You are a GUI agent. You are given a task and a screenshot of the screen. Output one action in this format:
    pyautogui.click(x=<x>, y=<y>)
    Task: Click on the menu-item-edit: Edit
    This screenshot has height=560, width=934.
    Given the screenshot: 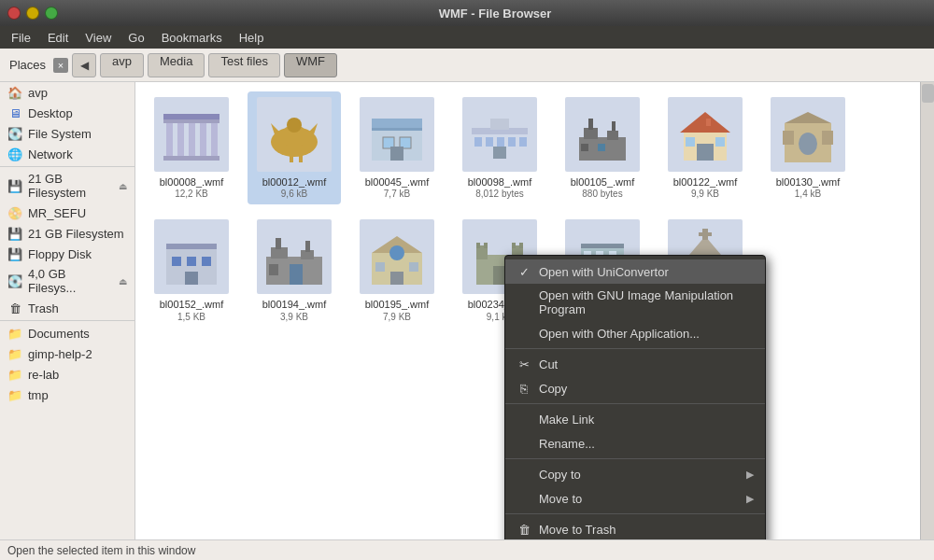 What is the action you would take?
    pyautogui.click(x=58, y=37)
    